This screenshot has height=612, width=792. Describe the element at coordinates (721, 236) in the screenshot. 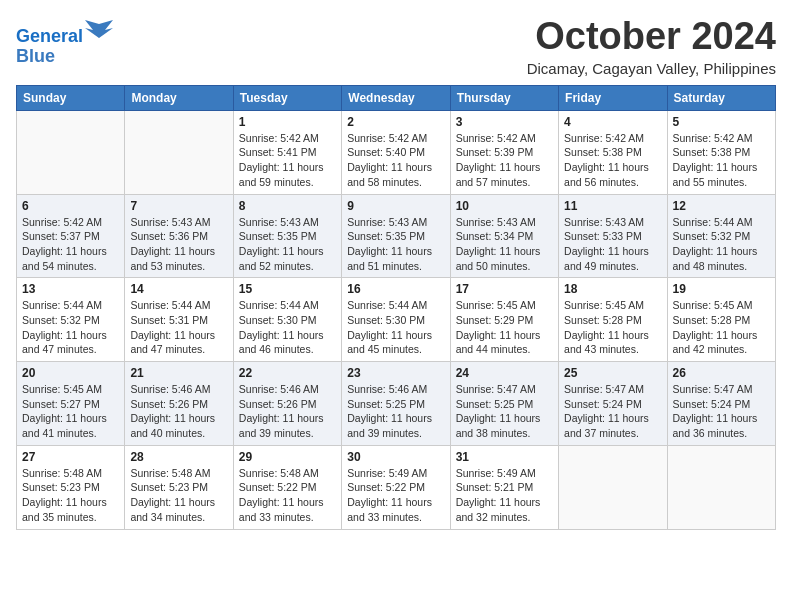

I see `calendar-day-cell: 12Sunrise: 5:44 AM Sunset: 5:32 PM Dayli…` at that location.